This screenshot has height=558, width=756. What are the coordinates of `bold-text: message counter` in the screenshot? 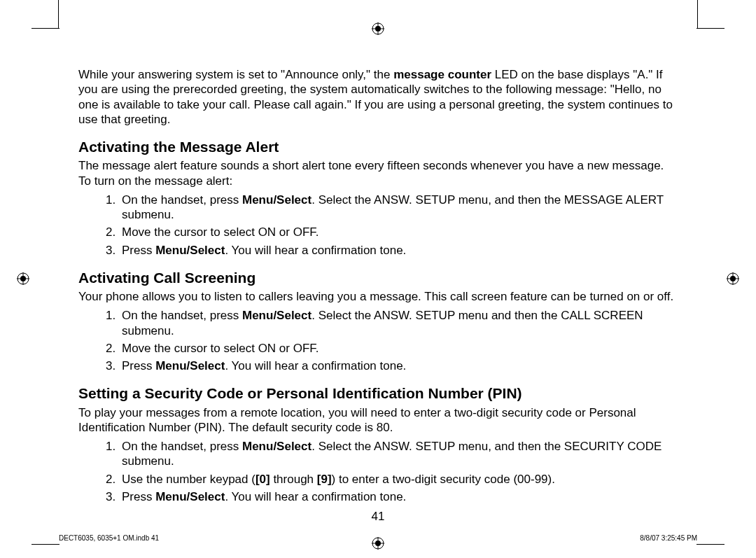 It's located at (442, 74).